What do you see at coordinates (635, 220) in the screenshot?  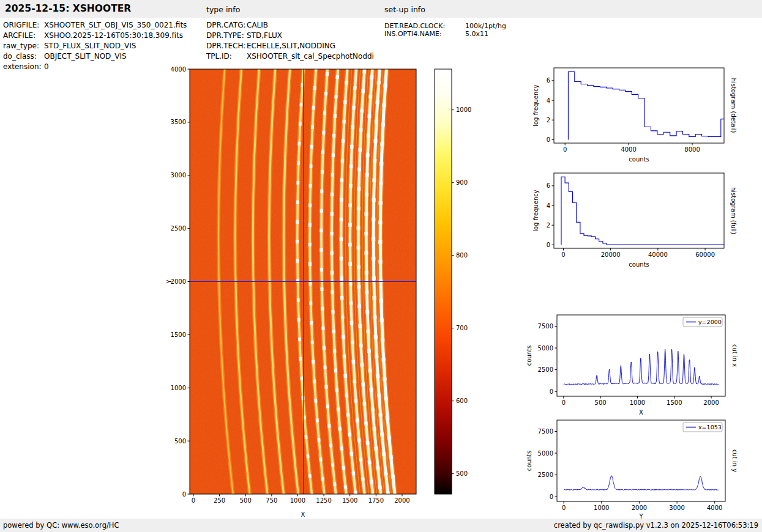 I see `chart-hist-full: 02000040000600000246countslog frequencyh…` at bounding box center [635, 220].